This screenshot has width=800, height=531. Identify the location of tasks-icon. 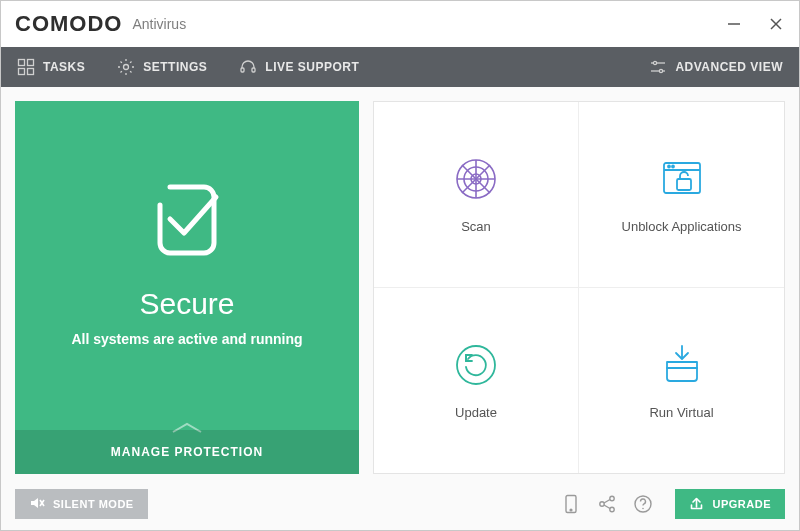
(26, 67).